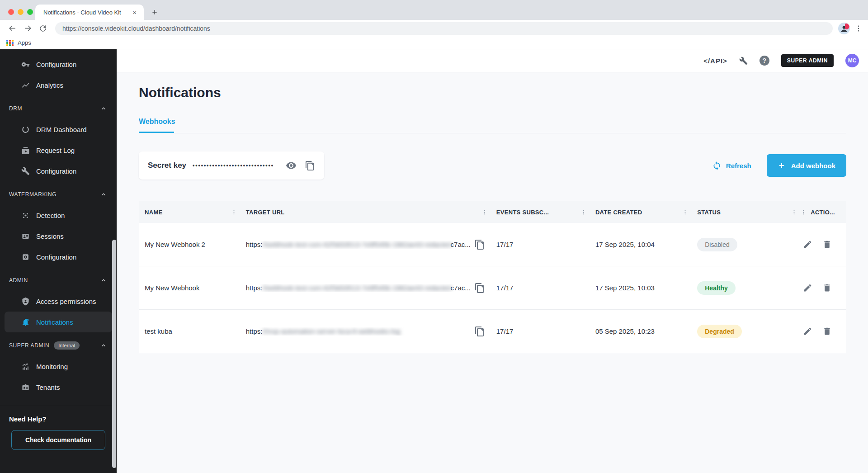  Describe the element at coordinates (12, 28) in the screenshot. I see `back-icon` at that location.